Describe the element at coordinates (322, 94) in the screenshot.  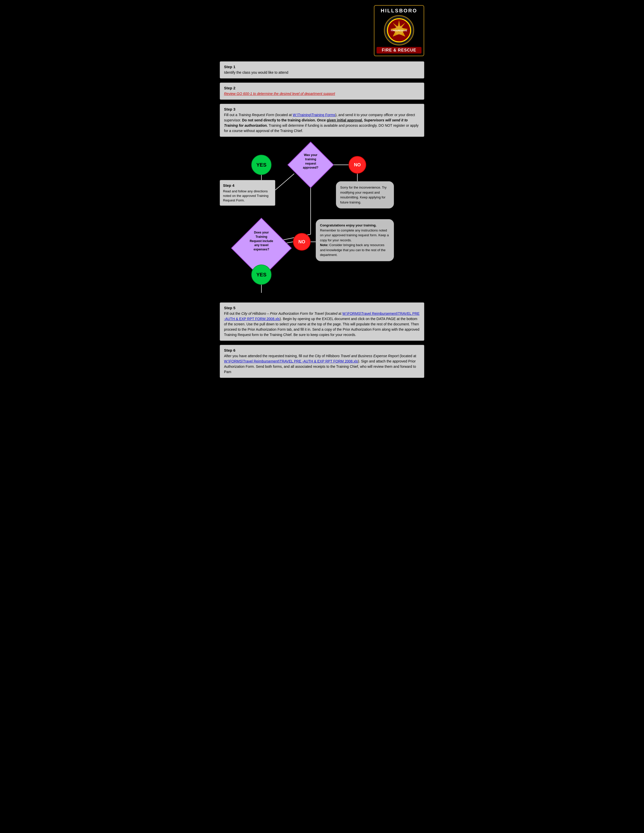
I see `step2-content: Review GO 600-1 to determine the desired…` at that location.